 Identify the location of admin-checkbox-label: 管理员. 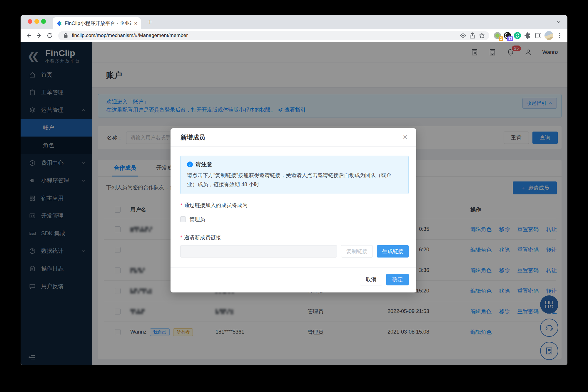
(197, 219).